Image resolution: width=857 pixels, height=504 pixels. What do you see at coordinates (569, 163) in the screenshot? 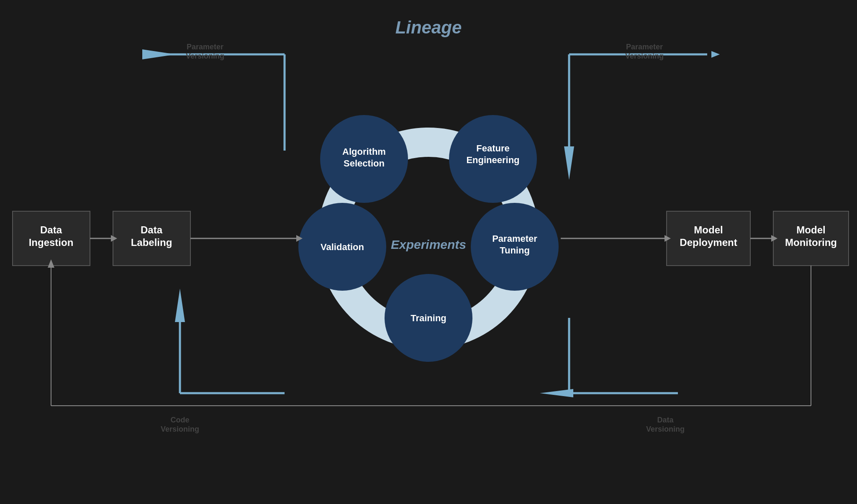
I see `param-versioning-right-arrow-down` at bounding box center [569, 163].